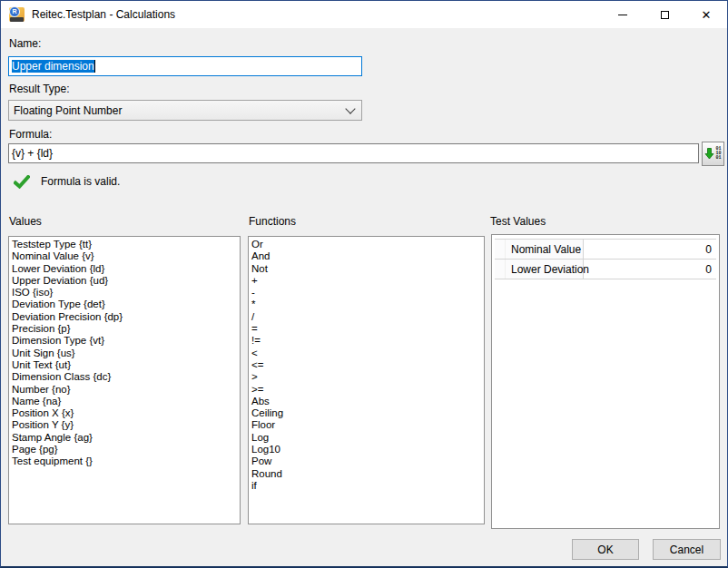 The height and width of the screenshot is (568, 728). Describe the element at coordinates (368, 401) in the screenshot. I see `functions-list-item: Abs` at that location.